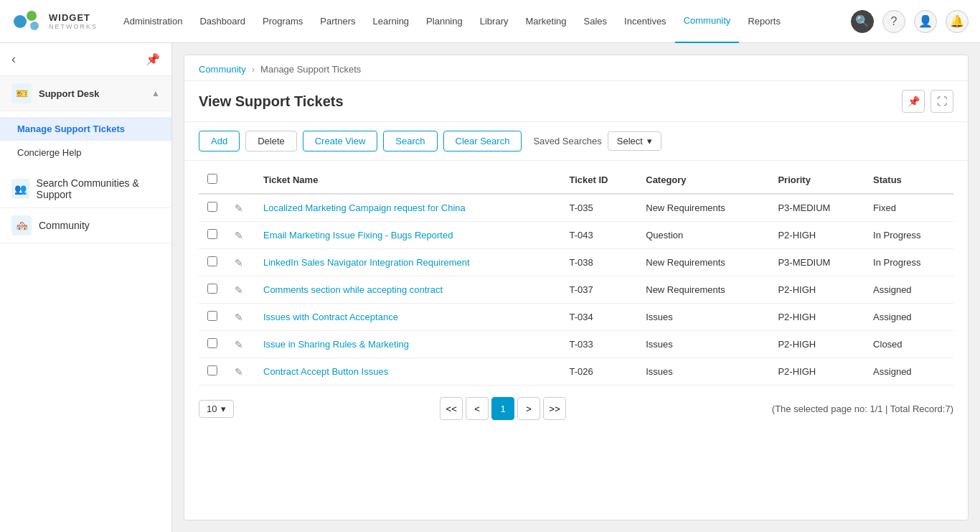  What do you see at coordinates (153, 59) in the screenshot?
I see `sidebar-pin-button: 📌` at bounding box center [153, 59].